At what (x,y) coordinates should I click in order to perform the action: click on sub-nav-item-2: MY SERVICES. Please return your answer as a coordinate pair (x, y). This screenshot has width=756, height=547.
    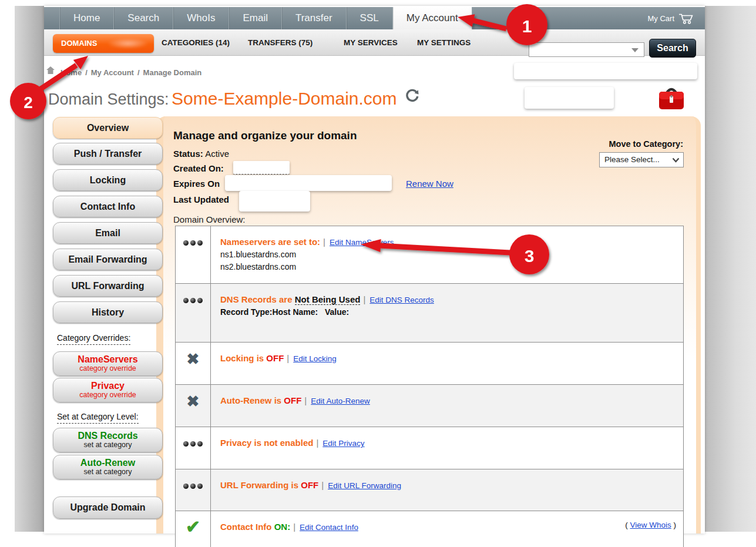
    Looking at the image, I should click on (371, 42).